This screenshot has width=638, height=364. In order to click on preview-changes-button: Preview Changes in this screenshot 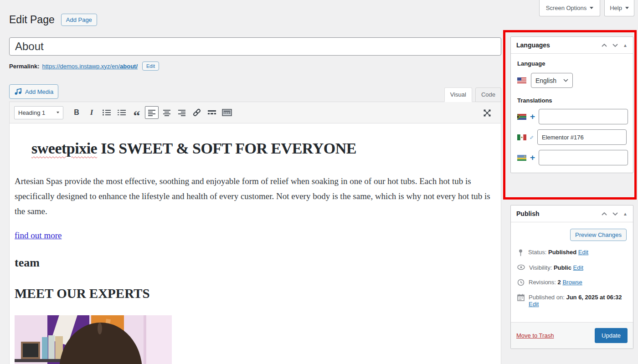, I will do `click(598, 235)`.